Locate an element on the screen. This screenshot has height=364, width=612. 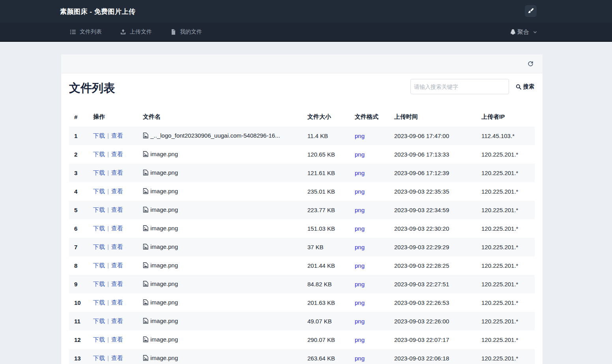
table-row: 12 下载|查看 image.png 290.07 KB png 2023-09… is located at coordinates (302, 340).